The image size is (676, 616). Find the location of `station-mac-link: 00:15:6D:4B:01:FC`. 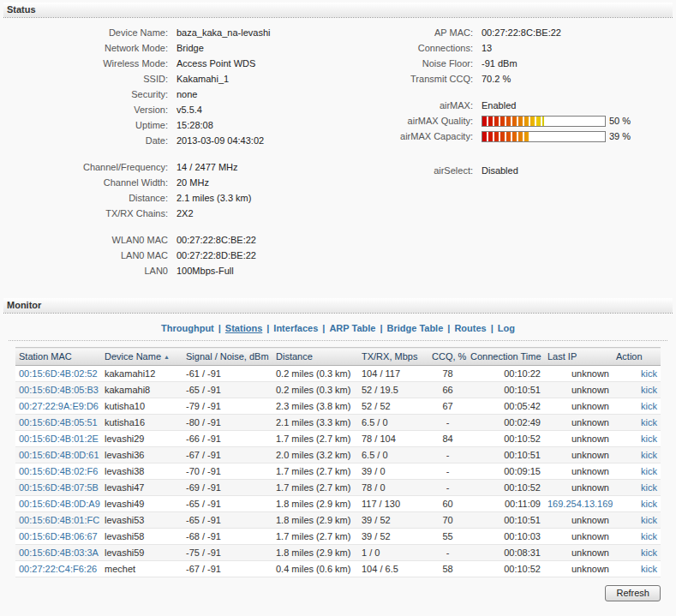

station-mac-link: 00:15:6D:4B:01:FC is located at coordinates (59, 520).